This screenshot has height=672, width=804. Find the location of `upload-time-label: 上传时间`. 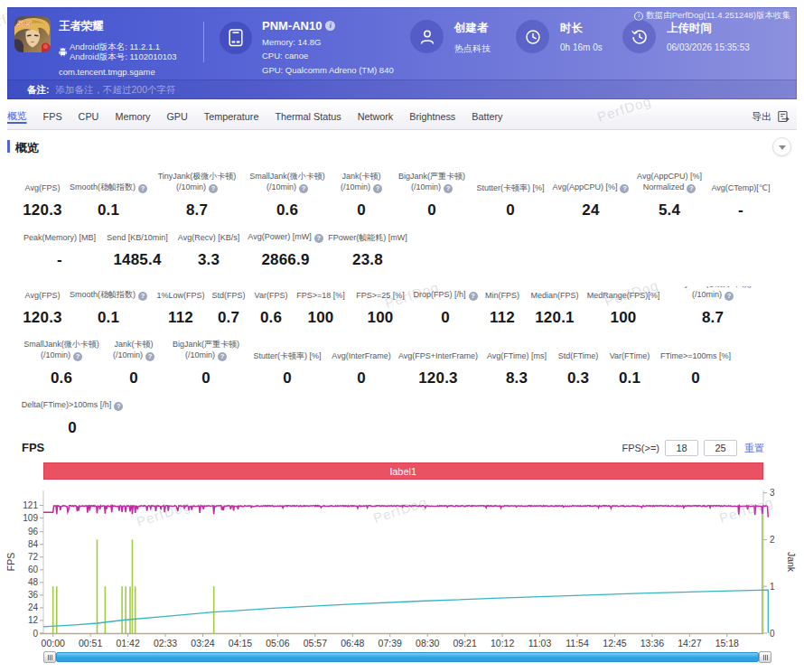

upload-time-label: 上传时间 is located at coordinates (708, 29).